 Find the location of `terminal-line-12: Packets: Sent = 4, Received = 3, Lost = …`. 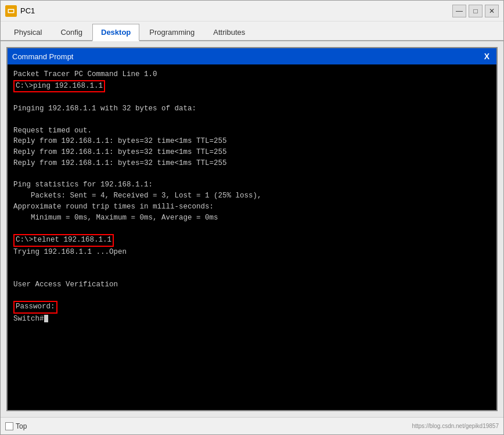

terminal-line-12: Packets: Sent = 4, Received = 3, Lost = … is located at coordinates (252, 196).